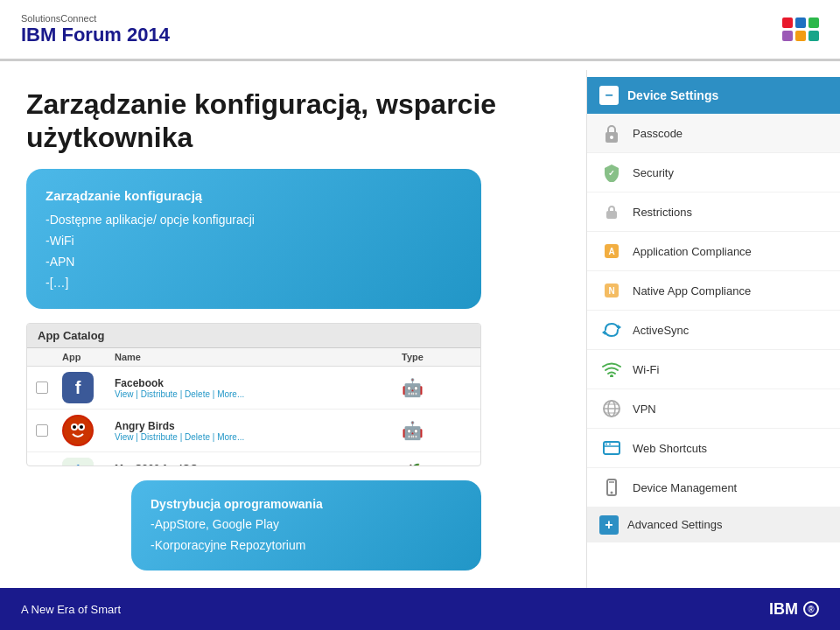 The image size is (840, 630). I want to click on sidebar-item-label: Device Settings, so click(673, 95).